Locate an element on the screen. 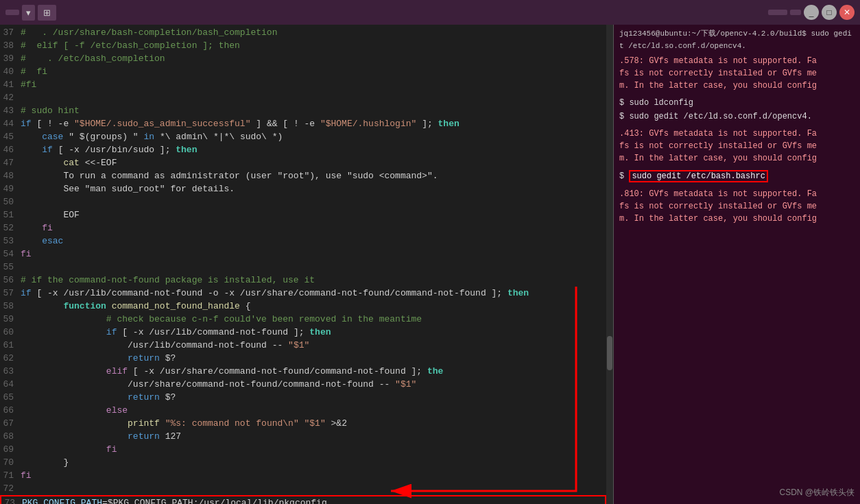  line-content: else is located at coordinates (313, 410).